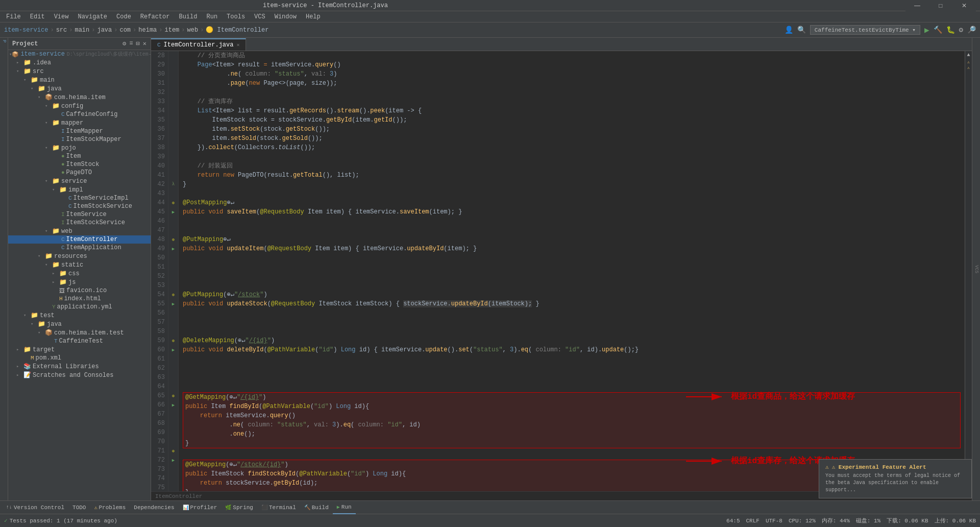 The width and height of the screenshot is (980, 527). Describe the element at coordinates (316, 508) in the screenshot. I see `build-tab: 🔨Build` at that location.